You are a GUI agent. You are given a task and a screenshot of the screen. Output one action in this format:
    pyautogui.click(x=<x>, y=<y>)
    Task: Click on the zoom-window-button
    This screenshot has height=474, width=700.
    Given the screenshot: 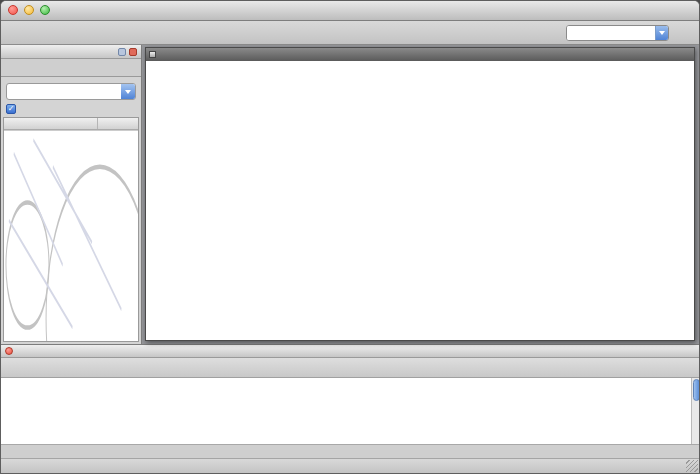 What is the action you would take?
    pyautogui.click(x=45, y=10)
    